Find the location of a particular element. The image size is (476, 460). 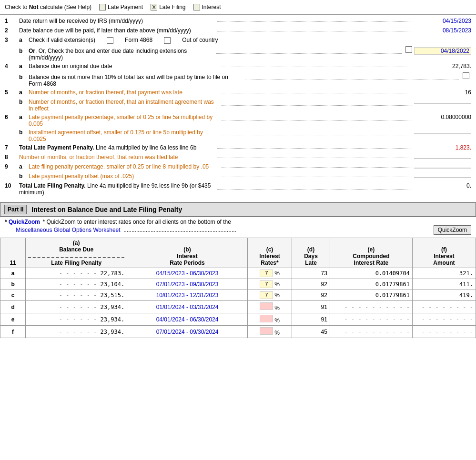

line-1-num: 1 is located at coordinates (12, 21).